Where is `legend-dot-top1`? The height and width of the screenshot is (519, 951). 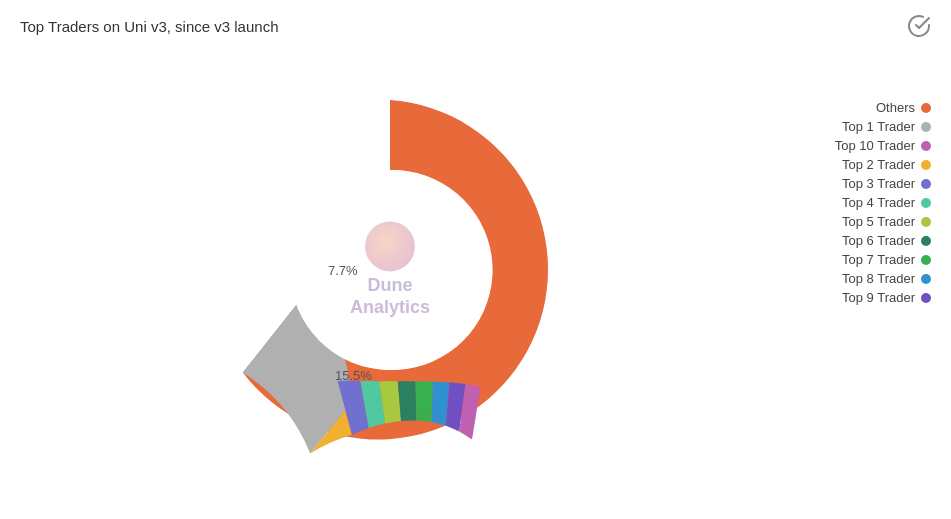
legend-dot-top1 is located at coordinates (926, 127).